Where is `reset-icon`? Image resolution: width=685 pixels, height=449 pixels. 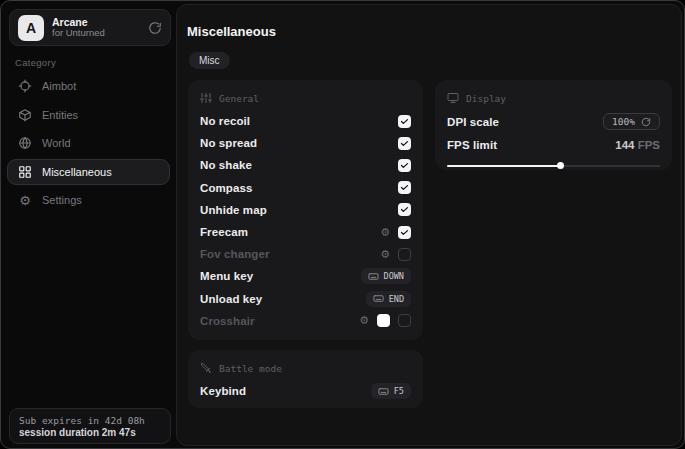
reset-icon is located at coordinates (646, 122).